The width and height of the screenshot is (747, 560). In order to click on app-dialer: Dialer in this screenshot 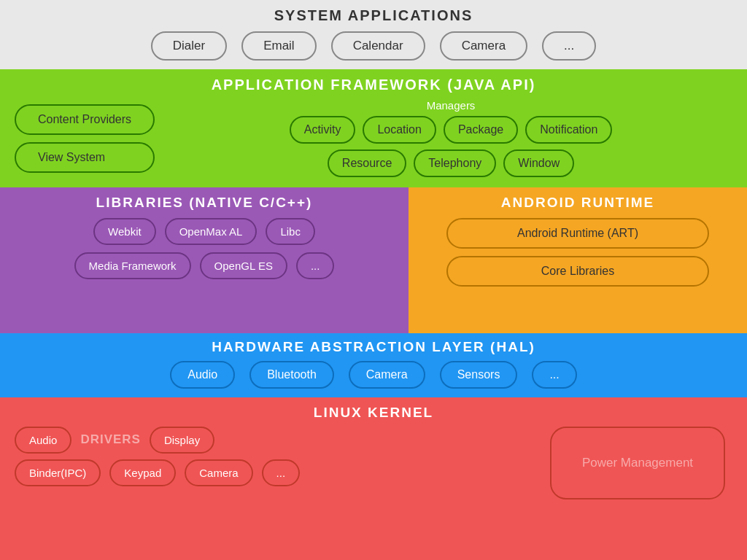, I will do `click(189, 46)`.